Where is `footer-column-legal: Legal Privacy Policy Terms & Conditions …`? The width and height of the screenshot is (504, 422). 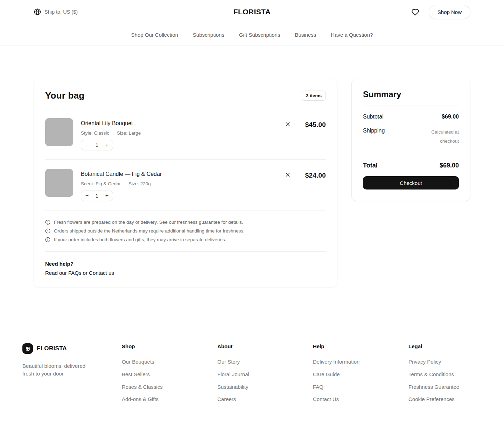 footer-column-legal: Legal Privacy Policy Terms & Conditions … is located at coordinates (445, 376).